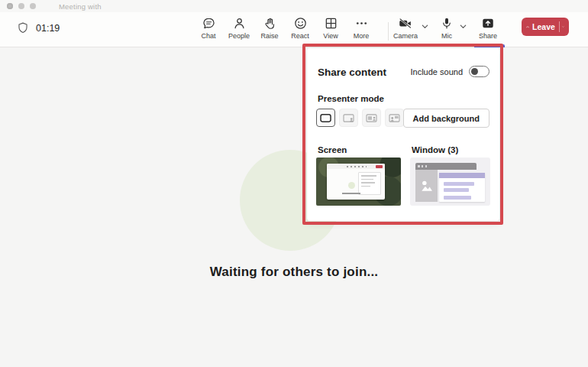 This screenshot has width=588, height=367. Describe the element at coordinates (356, 182) in the screenshot. I see `screen-thumb-window` at that location.